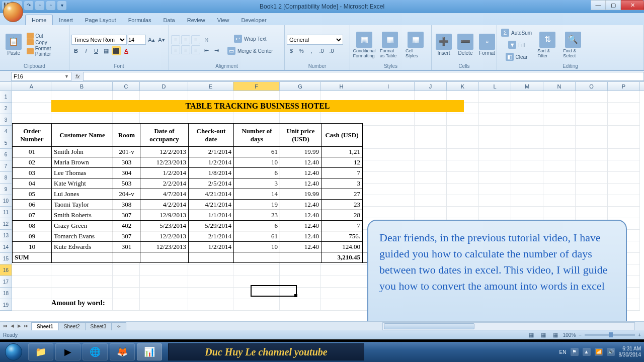 The image size is (644, 362). Describe the element at coordinates (83, 257) in the screenshot. I see `table-cell` at that location.